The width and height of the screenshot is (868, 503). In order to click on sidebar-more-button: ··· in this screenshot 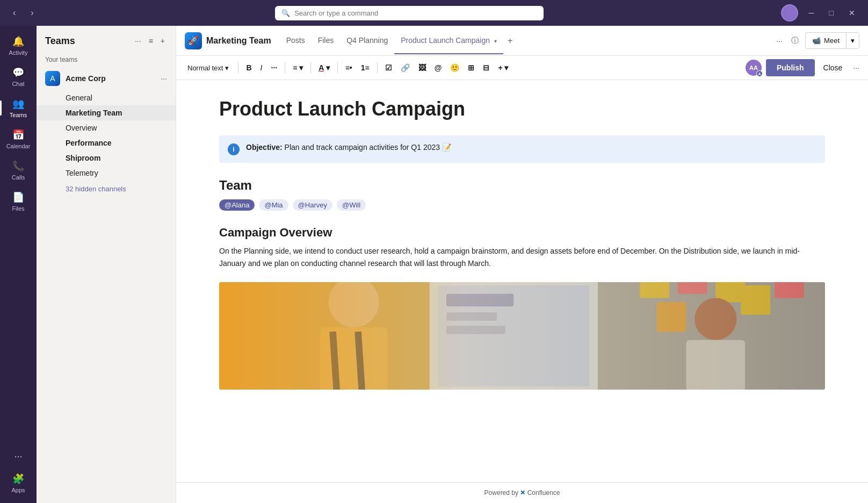, I will do `click(138, 41)`.